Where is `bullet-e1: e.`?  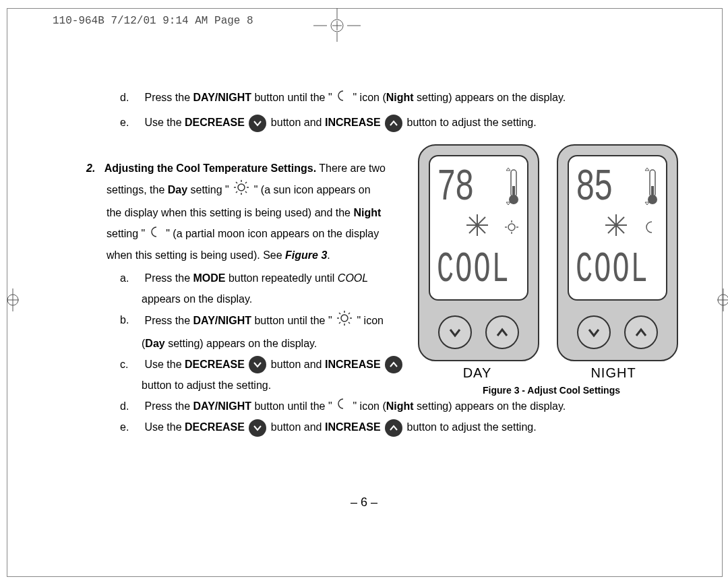
bullet-e1: e. is located at coordinates (131, 123).